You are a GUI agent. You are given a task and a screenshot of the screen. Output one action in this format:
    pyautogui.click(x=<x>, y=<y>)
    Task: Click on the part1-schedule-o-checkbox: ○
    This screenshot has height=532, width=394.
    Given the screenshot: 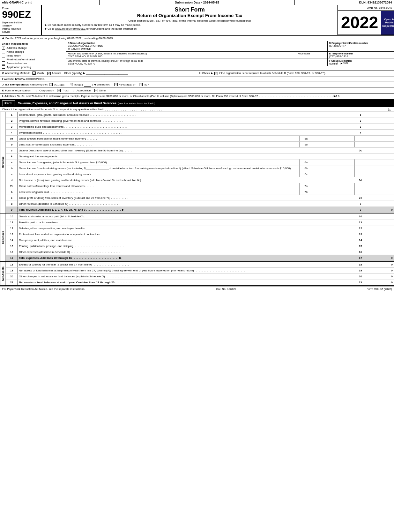 What is the action you would take?
    pyautogui.click(x=389, y=110)
    